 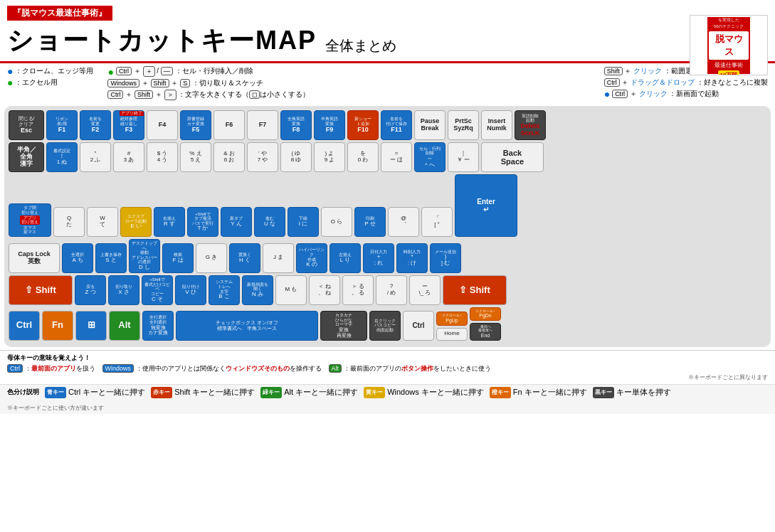 I want to click on key-zenkaku: 半角／全角漢字, so click(x=26, y=157).